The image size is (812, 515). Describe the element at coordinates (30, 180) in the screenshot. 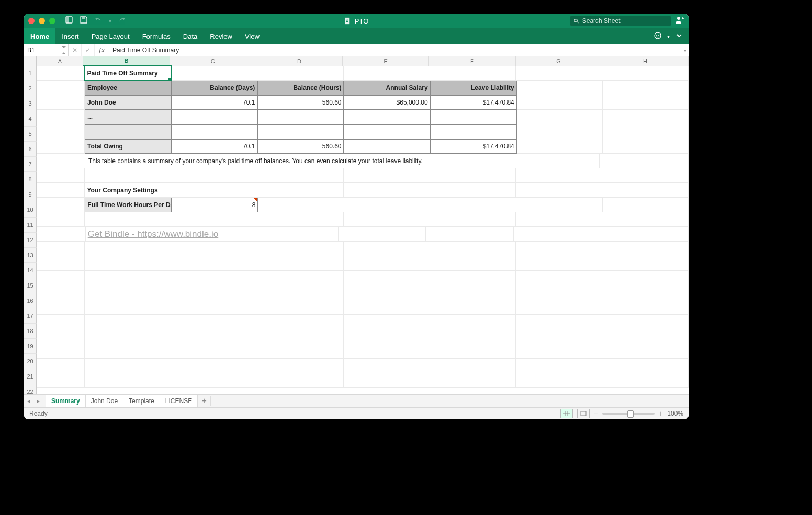

I see `row-header: 8` at that location.